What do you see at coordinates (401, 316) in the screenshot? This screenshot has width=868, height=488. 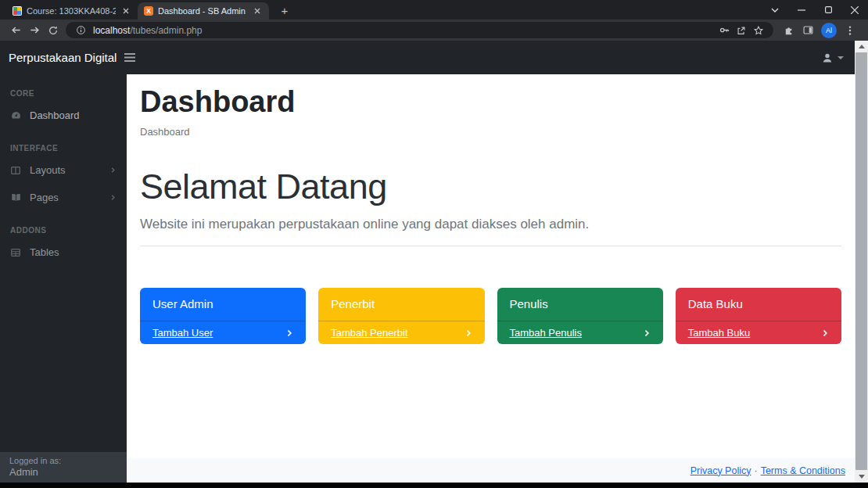 I see `card-penerbit: Penerbit Tambah Penerbit` at bounding box center [401, 316].